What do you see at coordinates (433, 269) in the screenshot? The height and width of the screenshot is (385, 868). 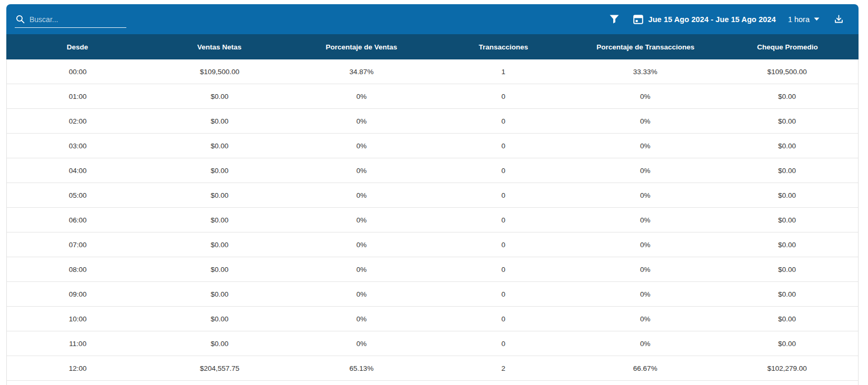 I see `table-row: 08:00$0.000%00%$0.00` at bounding box center [433, 269].